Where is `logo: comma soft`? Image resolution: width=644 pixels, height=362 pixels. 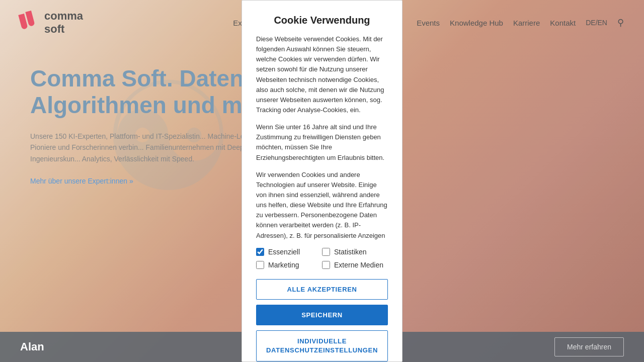 logo: comma soft is located at coordinates (51, 23).